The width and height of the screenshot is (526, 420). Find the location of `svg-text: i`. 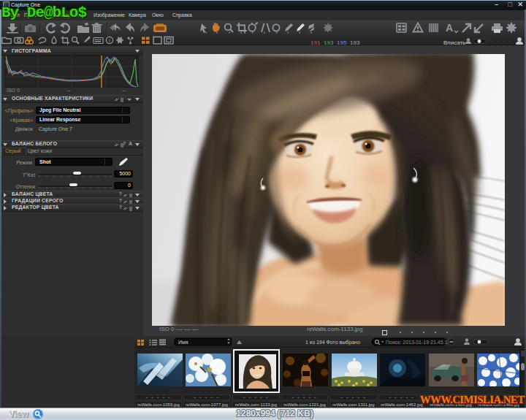

svg-text: i is located at coordinates (110, 41).